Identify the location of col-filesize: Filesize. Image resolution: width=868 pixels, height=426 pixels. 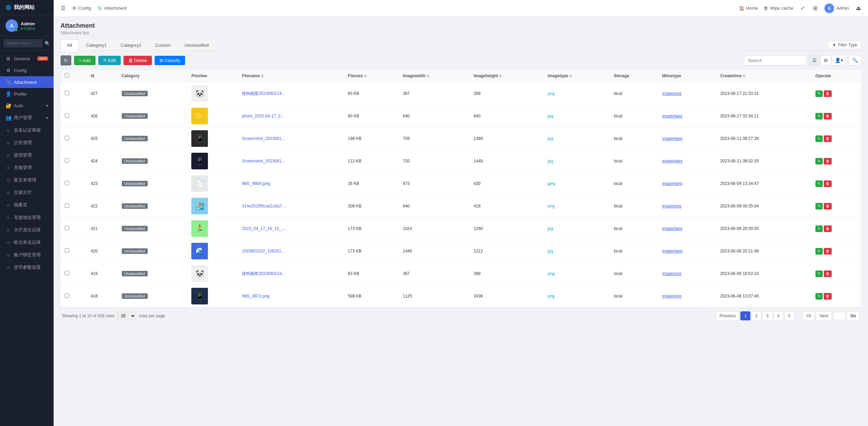
(372, 76).